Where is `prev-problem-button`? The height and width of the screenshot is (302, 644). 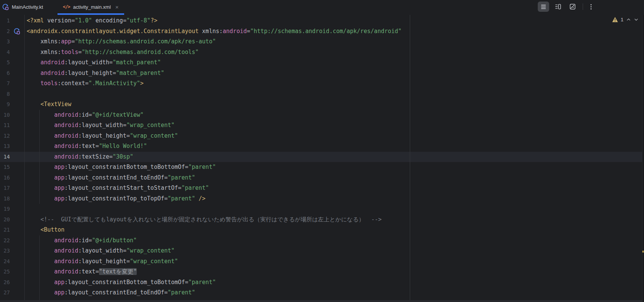 prev-problem-button is located at coordinates (628, 20).